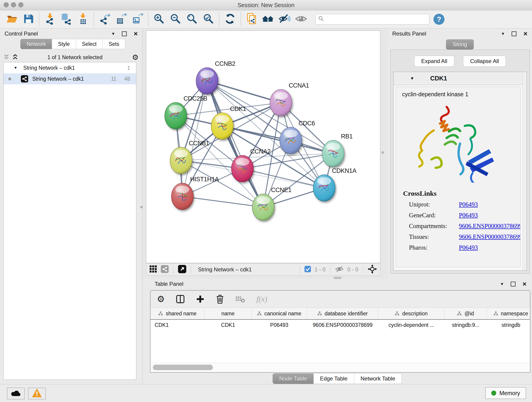 This screenshot has width=532, height=402. I want to click on help-button: ?, so click(439, 19).